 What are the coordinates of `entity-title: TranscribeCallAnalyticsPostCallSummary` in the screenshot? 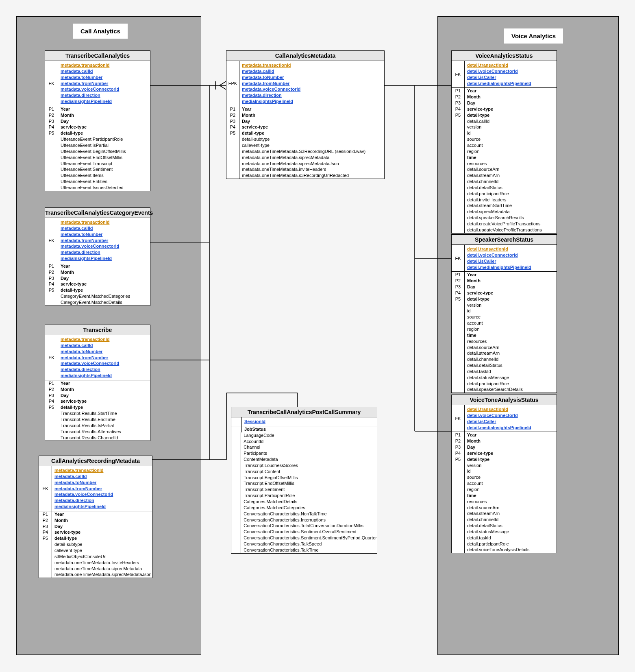 It's located at (304, 412).